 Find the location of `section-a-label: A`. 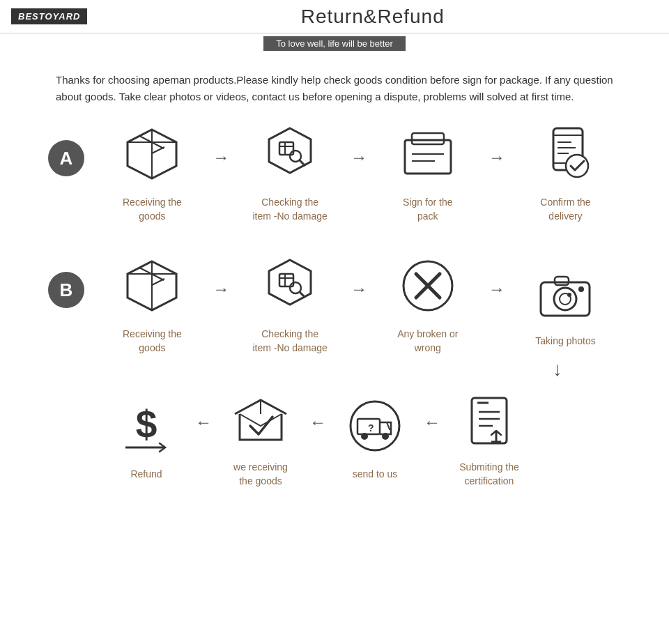

section-a-label: A is located at coordinates (66, 148).